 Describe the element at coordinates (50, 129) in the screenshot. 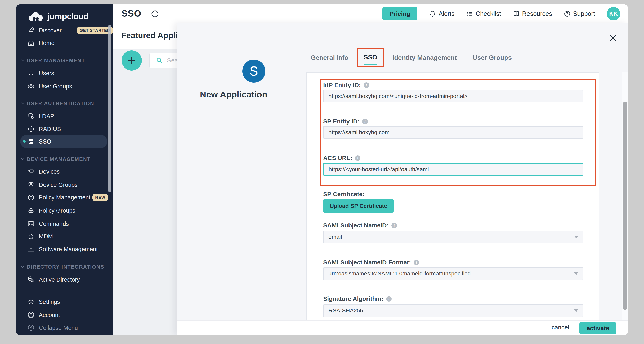

I see `sidebar-item-label: RADIUS` at that location.